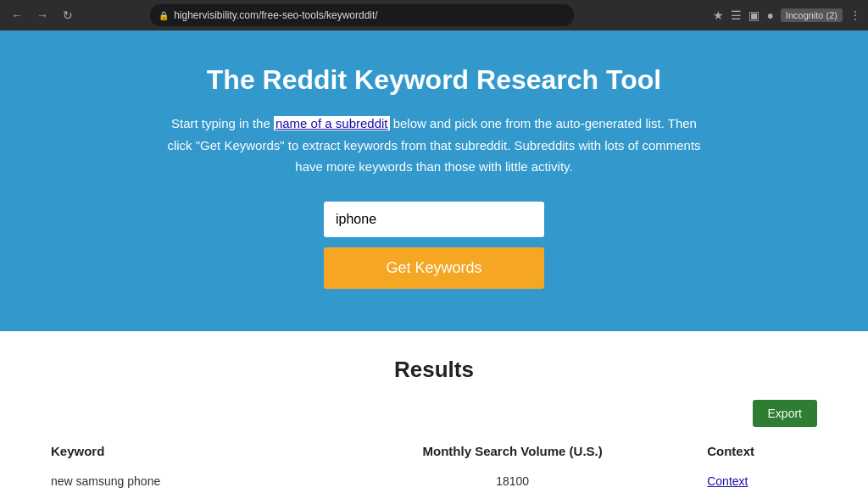  I want to click on forward-button: →, so click(42, 15).